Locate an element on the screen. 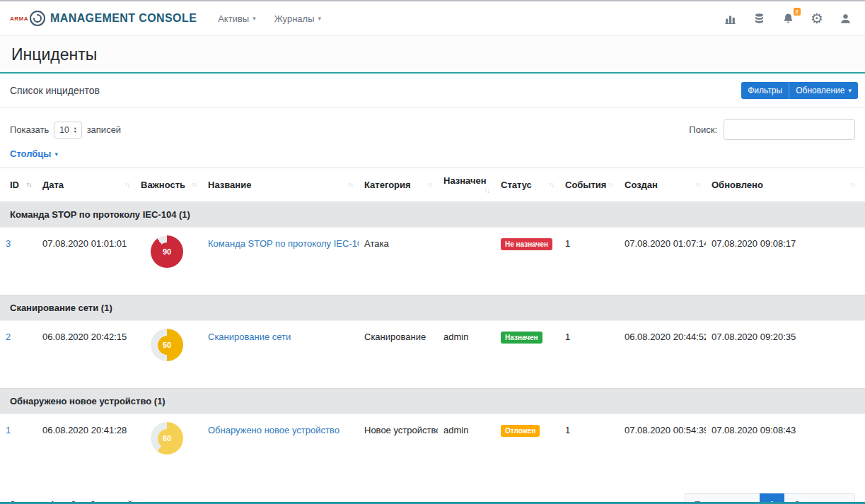  column-header-assignee: Назначен↑↓ is located at coordinates (467, 185).